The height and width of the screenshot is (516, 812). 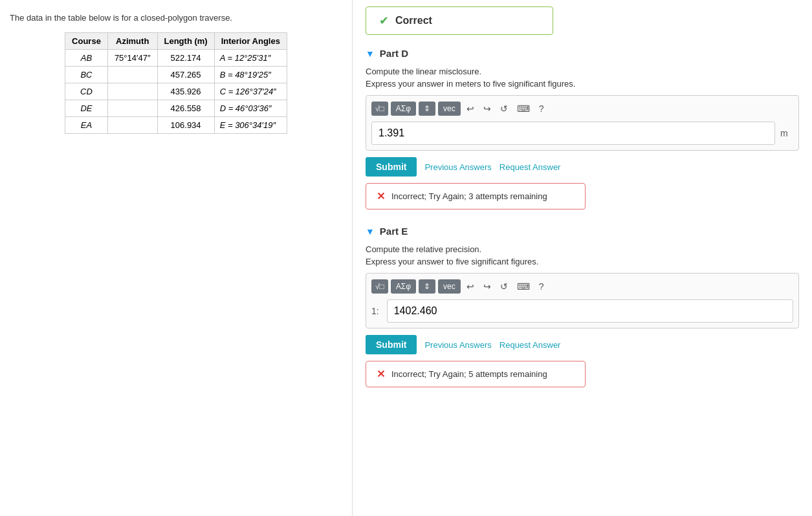 What do you see at coordinates (470, 286) in the screenshot?
I see `toolbar-undo-btn-e: ↩` at bounding box center [470, 286].